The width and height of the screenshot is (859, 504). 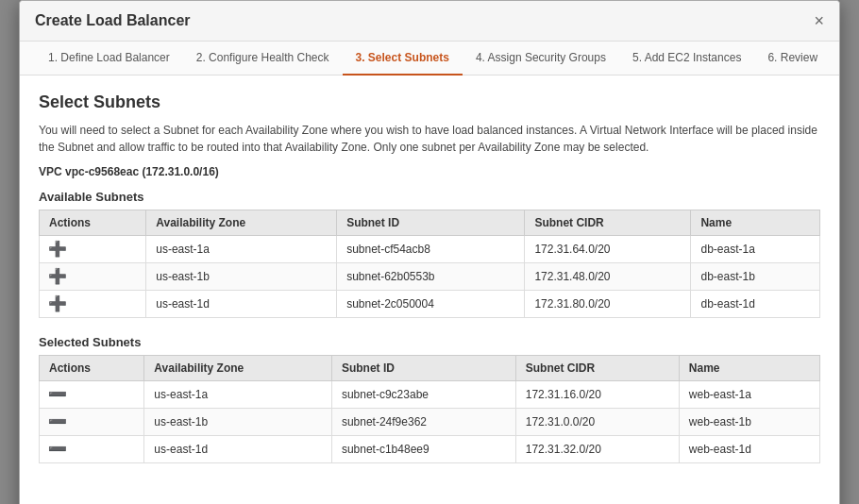 What do you see at coordinates (541, 59) in the screenshot?
I see `tab-assign-security-groups: 4. Assign Security Groups` at bounding box center [541, 59].